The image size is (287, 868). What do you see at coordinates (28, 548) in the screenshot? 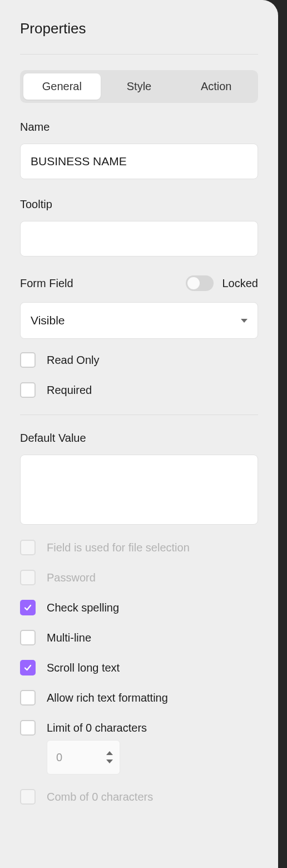
I see `file-selection-checkbox` at bounding box center [28, 548].